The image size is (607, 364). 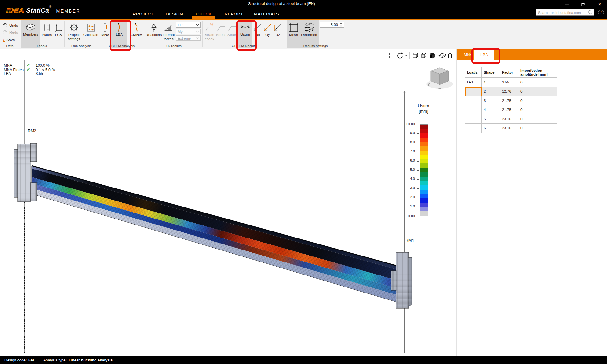 I want to click on table-row-selected: 2 12.760, so click(x=511, y=92).